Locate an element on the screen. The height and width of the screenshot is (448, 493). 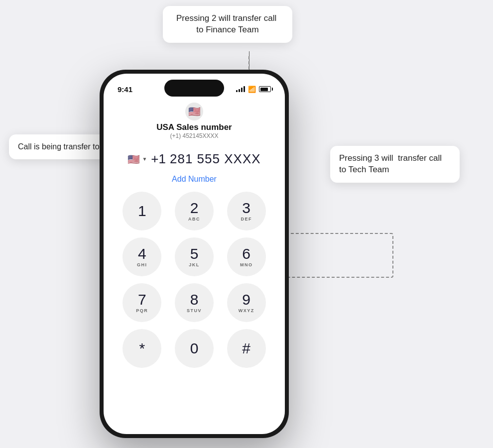
key-main-digit: # is located at coordinates (246, 348).